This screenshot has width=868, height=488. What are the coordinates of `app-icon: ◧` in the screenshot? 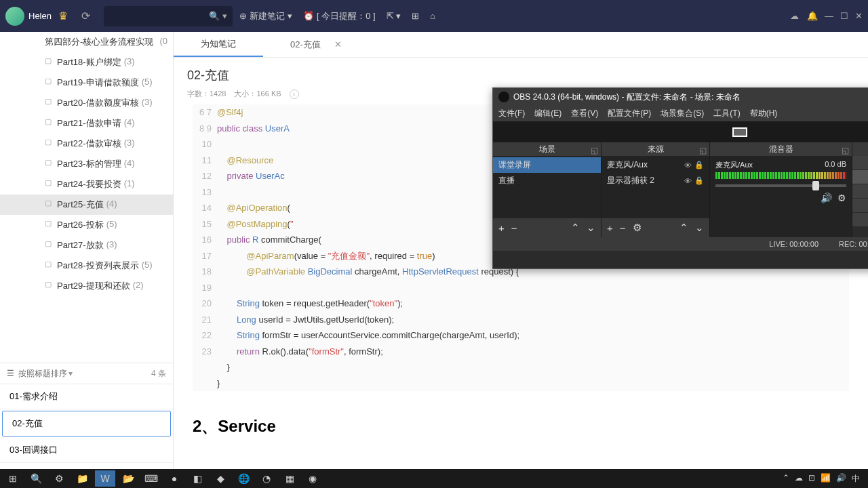 It's located at (197, 479).